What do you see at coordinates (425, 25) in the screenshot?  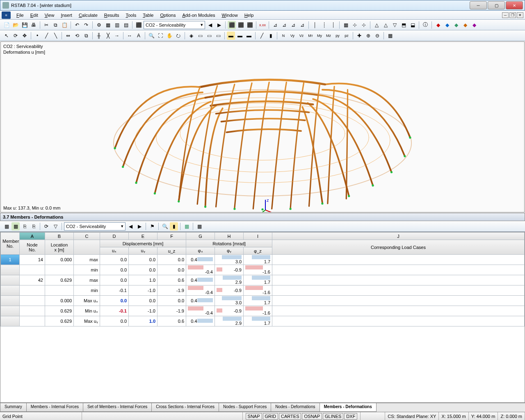 I see `info-icon: ⓘ` at bounding box center [425, 25].